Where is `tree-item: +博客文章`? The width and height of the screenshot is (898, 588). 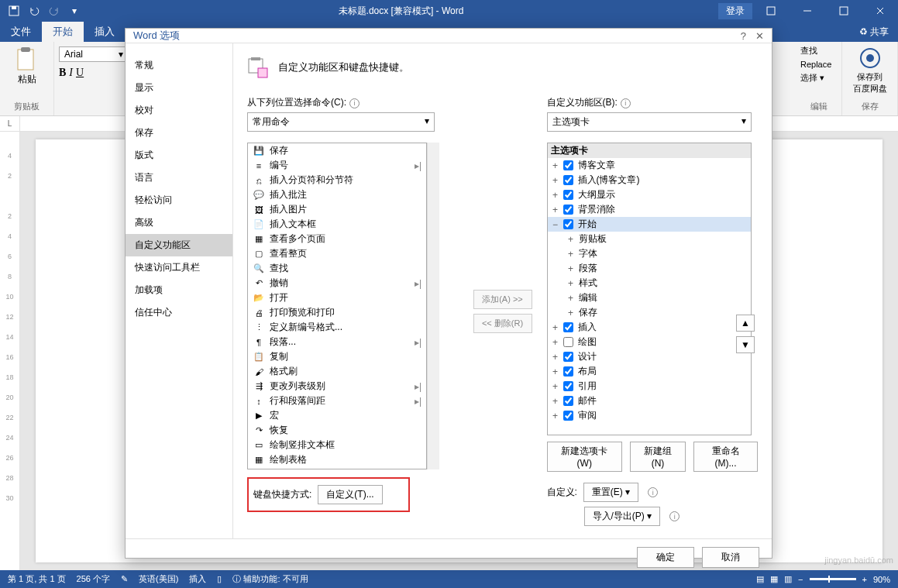 tree-item: +博客文章 is located at coordinates (649, 166).